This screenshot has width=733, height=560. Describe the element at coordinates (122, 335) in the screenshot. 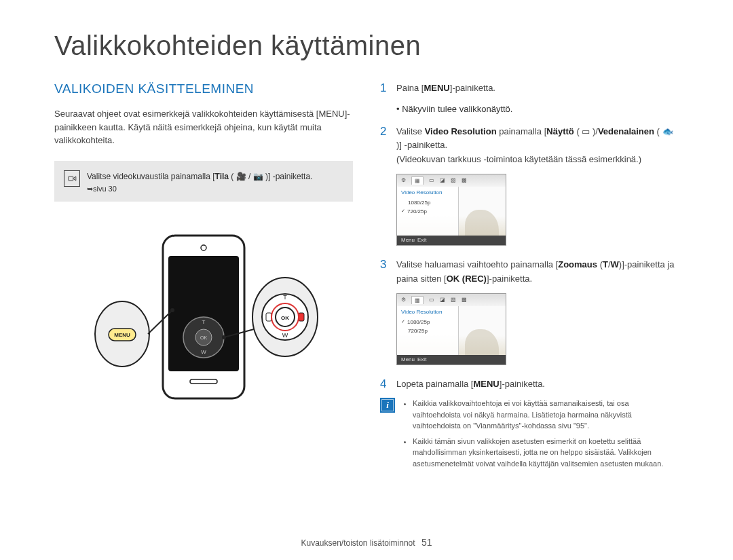

I see `svg-text: MENU` at that location.